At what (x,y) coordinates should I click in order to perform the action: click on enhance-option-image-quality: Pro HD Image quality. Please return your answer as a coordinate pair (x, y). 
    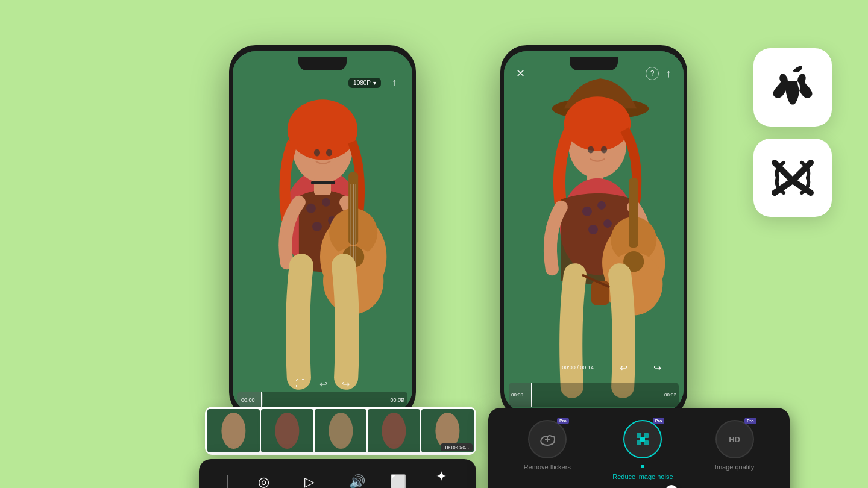
    Looking at the image, I should click on (734, 450).